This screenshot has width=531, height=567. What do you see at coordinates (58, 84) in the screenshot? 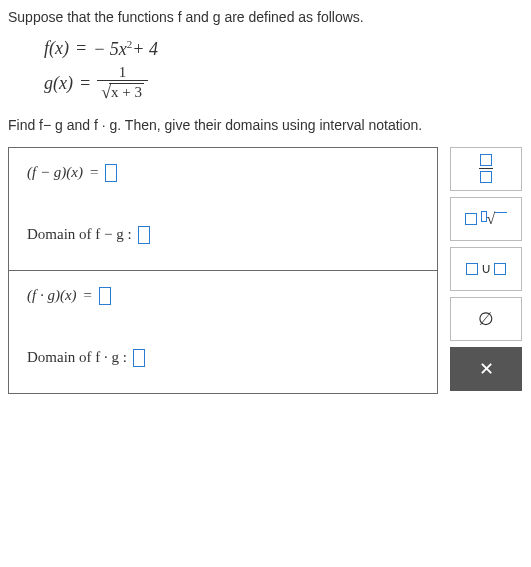
I see `g-lhs: g(x)` at bounding box center [58, 84].